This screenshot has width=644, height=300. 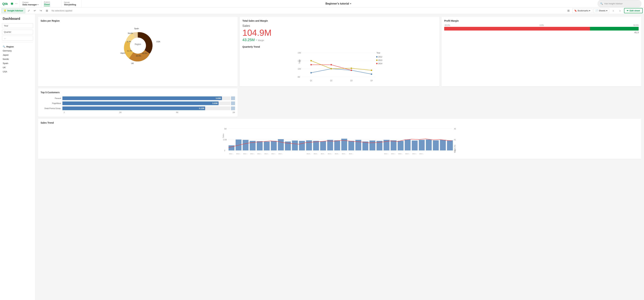 I want to click on snapshot-icon-btn: ⊞, so click(x=47, y=11).